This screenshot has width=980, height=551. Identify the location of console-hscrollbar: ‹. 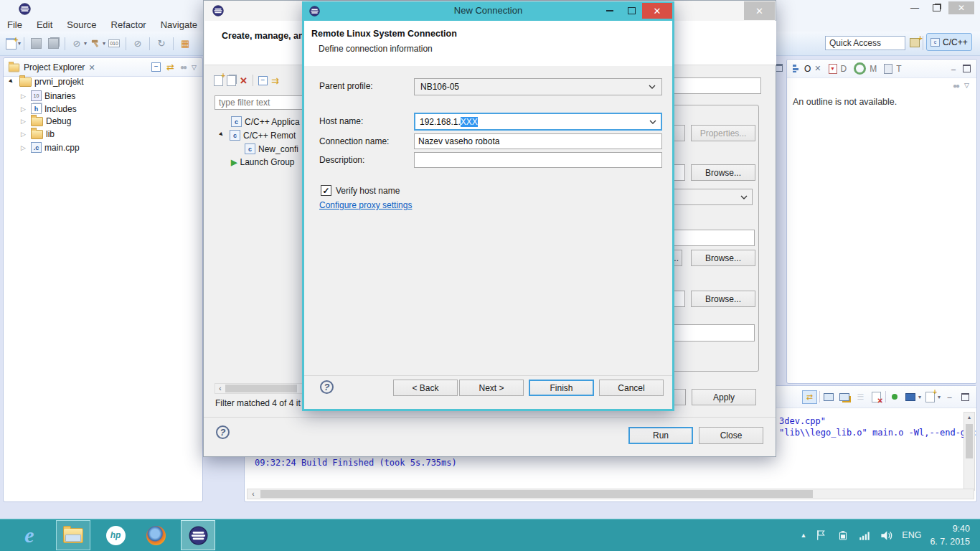
(611, 494).